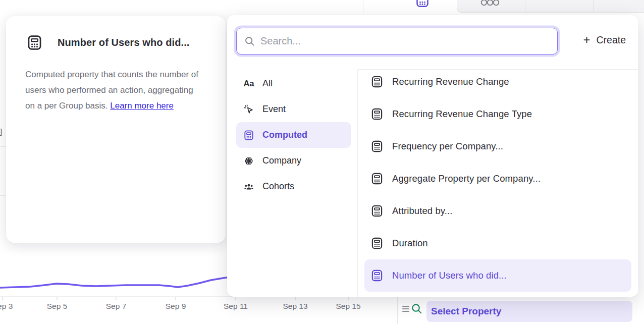  Describe the element at coordinates (249, 84) in the screenshot. I see `text-format-icon: Aa` at that location.